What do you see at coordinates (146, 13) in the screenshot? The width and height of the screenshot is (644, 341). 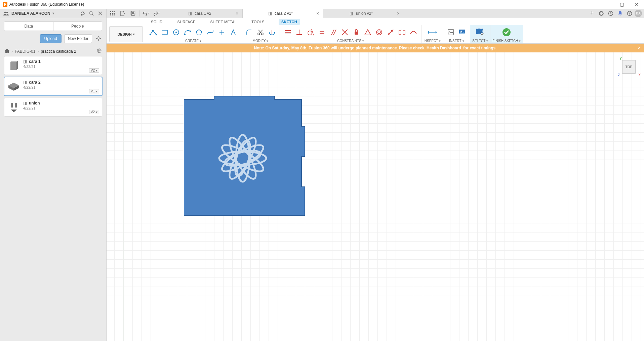 I see `undo-button: ▾` at bounding box center [146, 13].